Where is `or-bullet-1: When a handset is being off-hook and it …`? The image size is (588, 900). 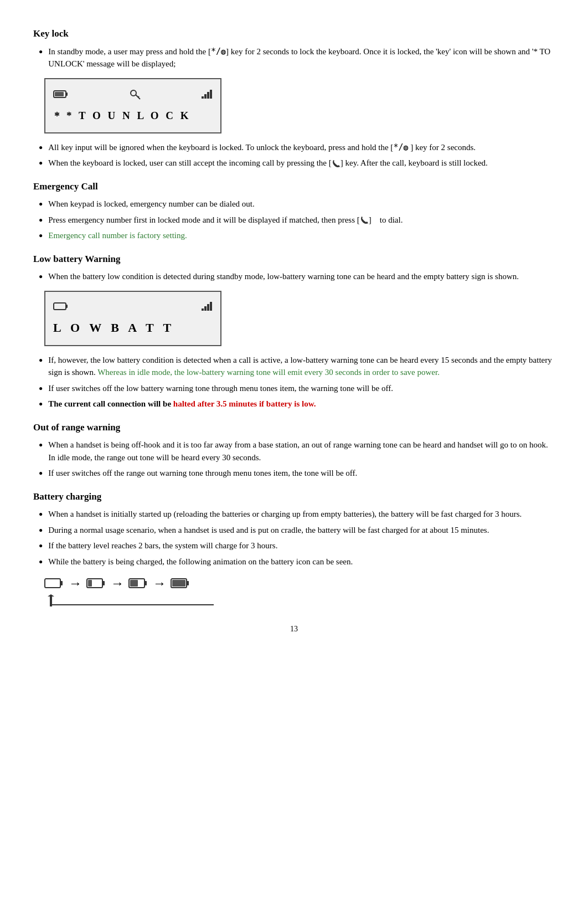 or-bullet-1: When a handset is being off-hook and it … is located at coordinates (301, 451).